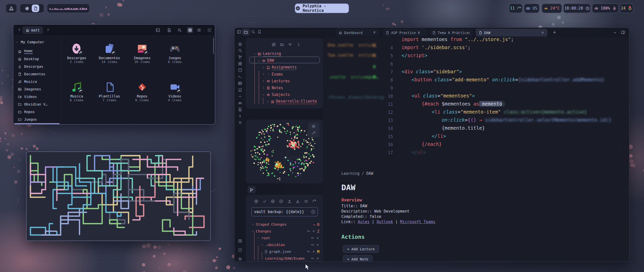 The image size is (644, 272). I want to click on forward-button, so click(48, 30).